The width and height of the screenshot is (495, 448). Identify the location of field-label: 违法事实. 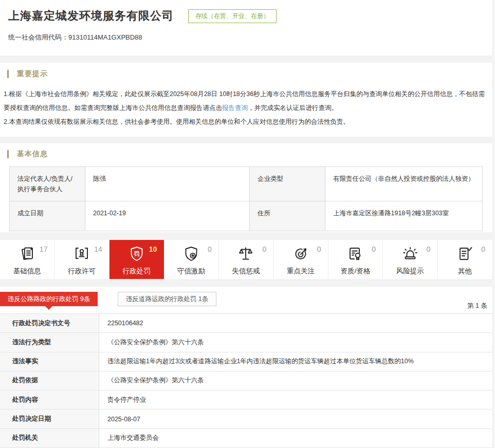
(49, 362).